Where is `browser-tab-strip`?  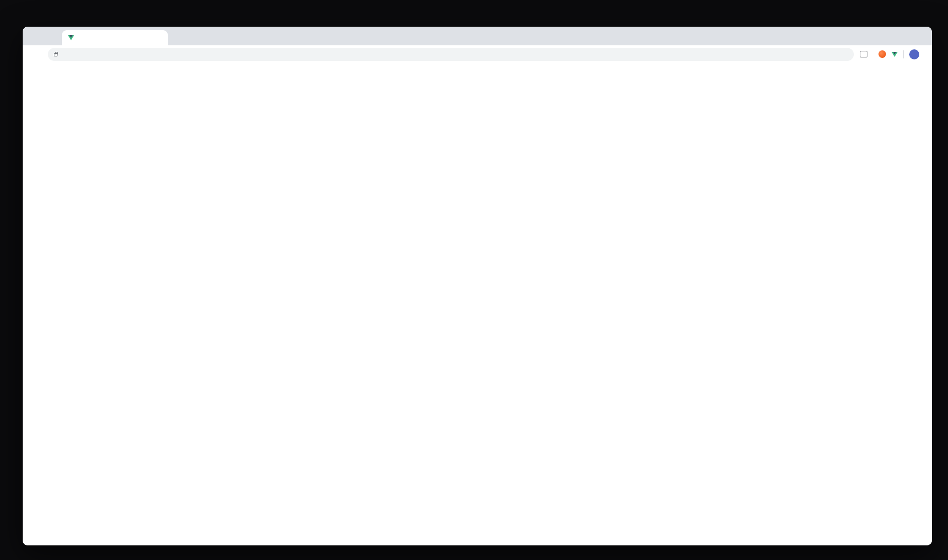 browser-tab-strip is located at coordinates (478, 36).